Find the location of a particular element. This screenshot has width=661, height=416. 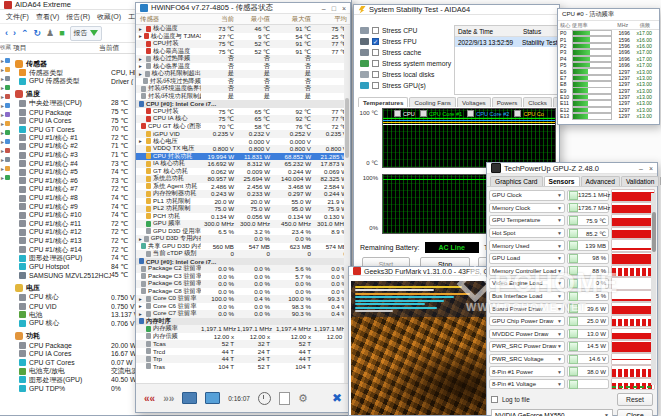

sst-titlebar: System Stability Test - AIDA64 is located at coordinates (456, 10).